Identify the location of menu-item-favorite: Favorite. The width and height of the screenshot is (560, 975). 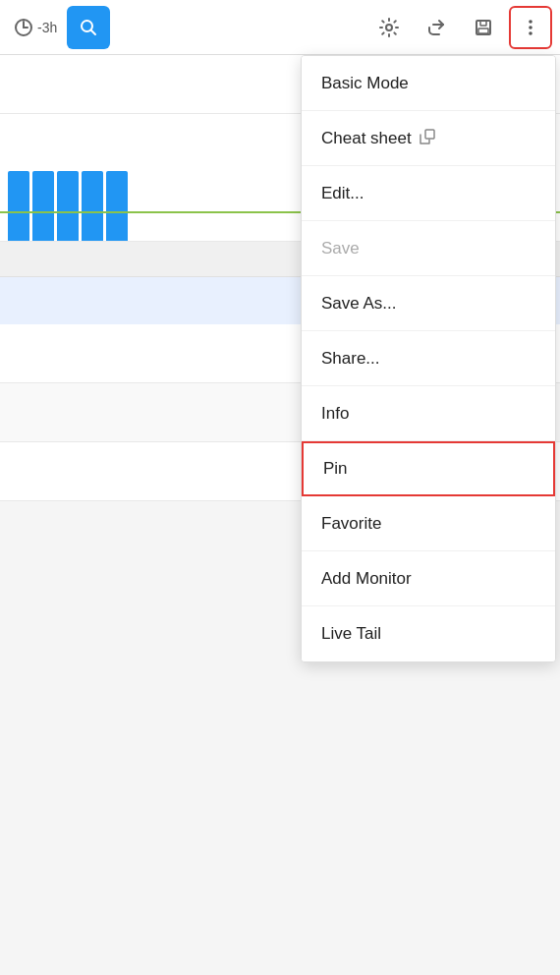
(428, 524).